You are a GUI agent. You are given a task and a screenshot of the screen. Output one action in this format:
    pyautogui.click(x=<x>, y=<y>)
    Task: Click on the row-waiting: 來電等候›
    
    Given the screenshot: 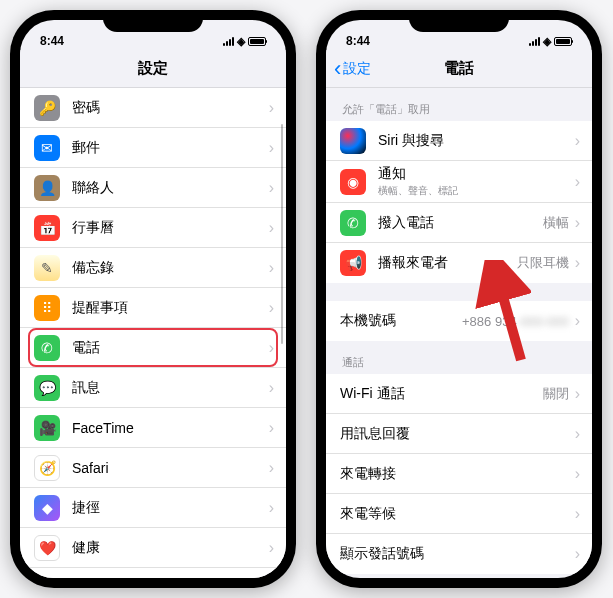 What is the action you would take?
    pyautogui.click(x=459, y=514)
    